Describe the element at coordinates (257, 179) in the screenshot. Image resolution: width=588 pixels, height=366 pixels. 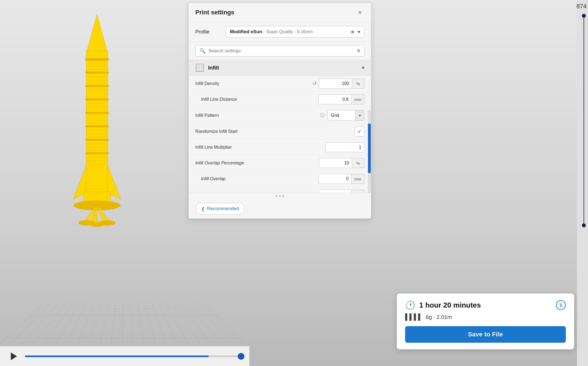
I see `infill-overlap-label: Infill Overlap` at that location.